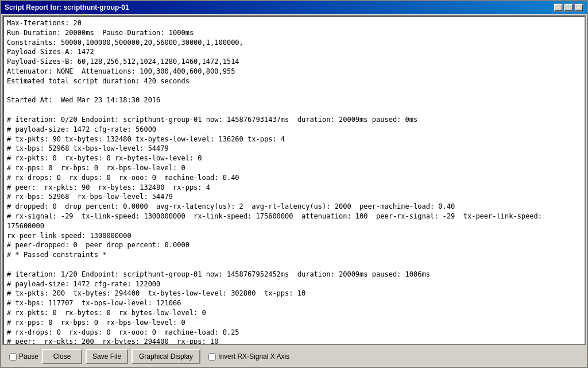 The width and height of the screenshot is (588, 368). Describe the element at coordinates (254, 356) in the screenshot. I see `invert-label: Invert RX-Signal X Axis` at that location.